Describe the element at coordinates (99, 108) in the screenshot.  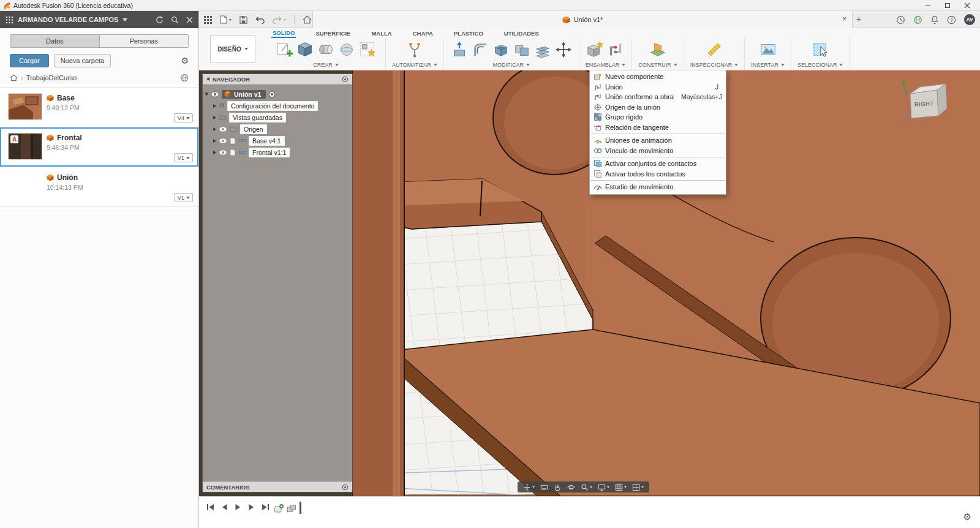
I see `document-card-base: Base 9:49:12 PM V4` at that location.